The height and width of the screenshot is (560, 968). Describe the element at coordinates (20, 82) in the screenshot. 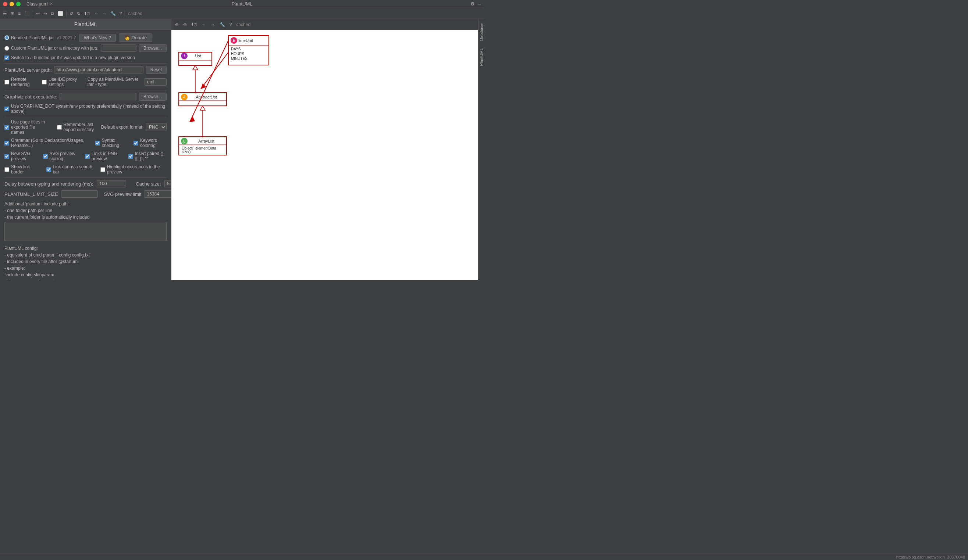

I see `remote-rendering-option: Remote rendering` at that location.